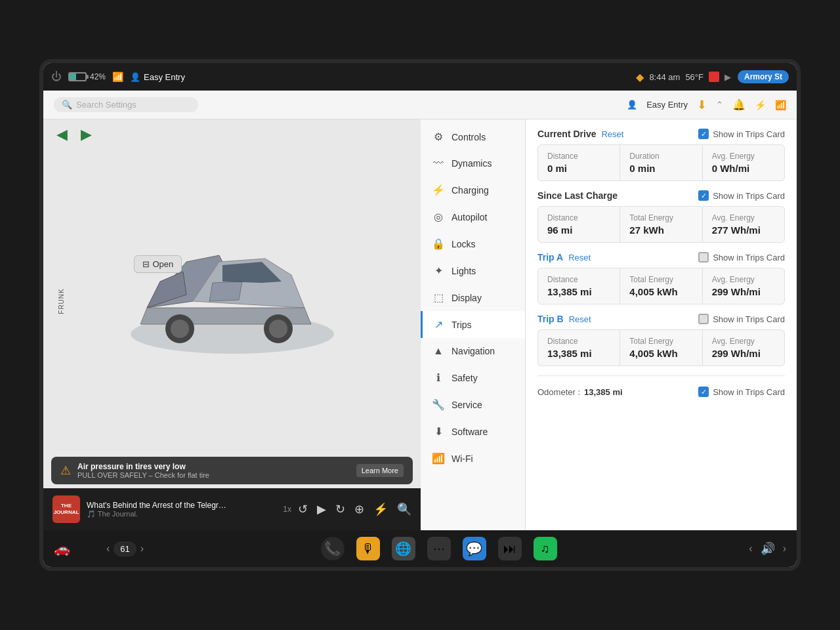  Describe the element at coordinates (744, 353) in the screenshot. I see `trip-b-avg-energy-value: 299 Wh/mi` at that location.